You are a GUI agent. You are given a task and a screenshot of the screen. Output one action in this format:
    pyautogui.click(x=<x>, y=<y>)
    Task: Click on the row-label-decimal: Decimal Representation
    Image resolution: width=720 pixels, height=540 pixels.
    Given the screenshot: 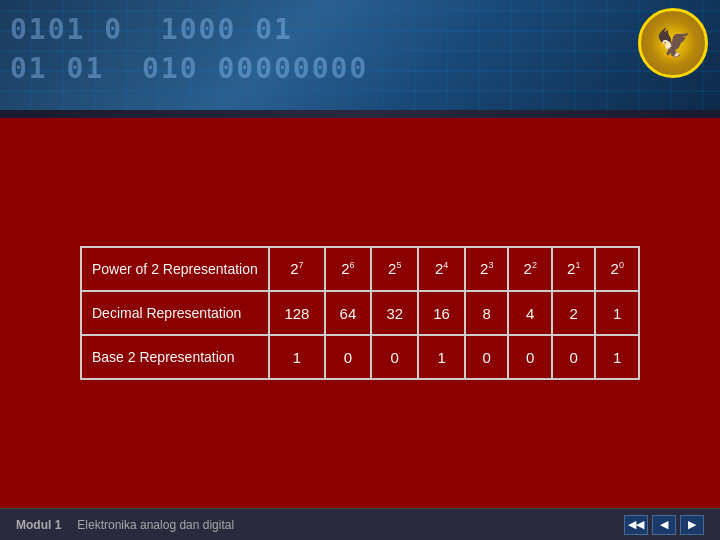 What is the action you would take?
    pyautogui.click(x=175, y=313)
    